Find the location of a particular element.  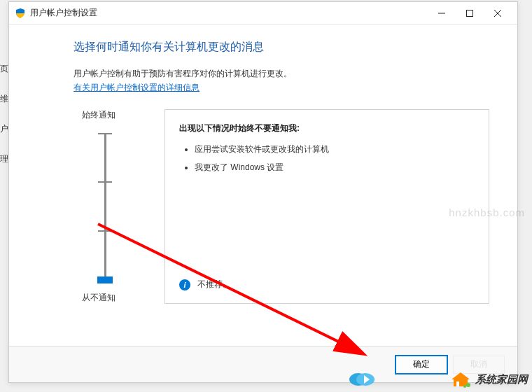

watermark: hnzkhbsb.com is located at coordinates (487, 213).